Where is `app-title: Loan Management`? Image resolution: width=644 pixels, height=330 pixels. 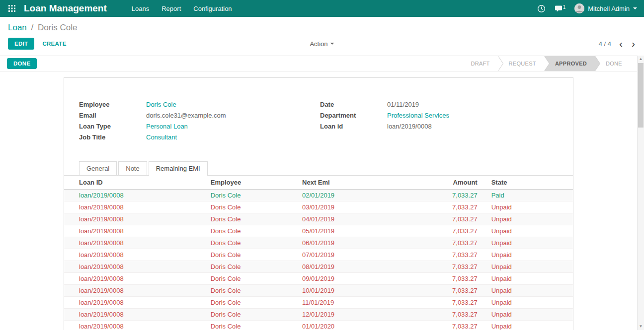 app-title: Loan Management is located at coordinates (66, 8).